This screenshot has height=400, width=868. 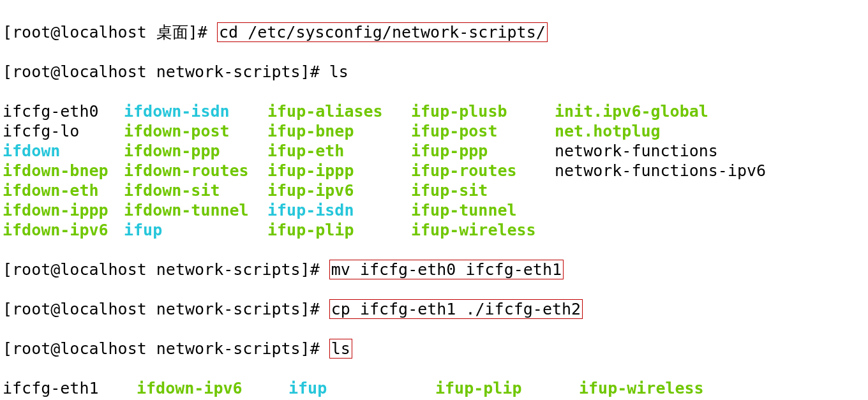 What do you see at coordinates (63, 111) in the screenshot?
I see `file-entry: ifcfg-eth0` at bounding box center [63, 111].